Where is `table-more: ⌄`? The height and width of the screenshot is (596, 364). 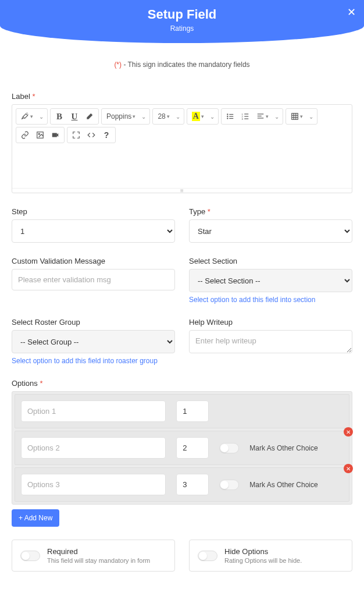
table-more: ⌄ is located at coordinates (311, 116).